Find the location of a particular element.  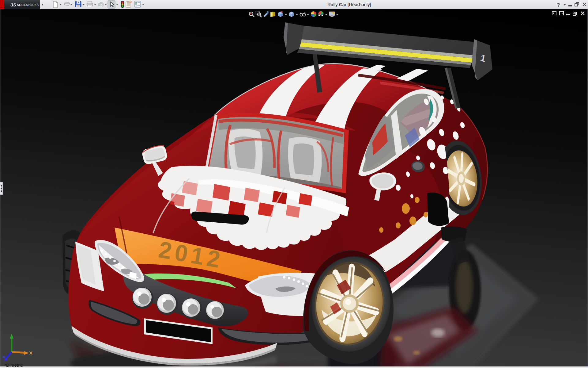

svg-text: ЗS is located at coordinates (13, 5).